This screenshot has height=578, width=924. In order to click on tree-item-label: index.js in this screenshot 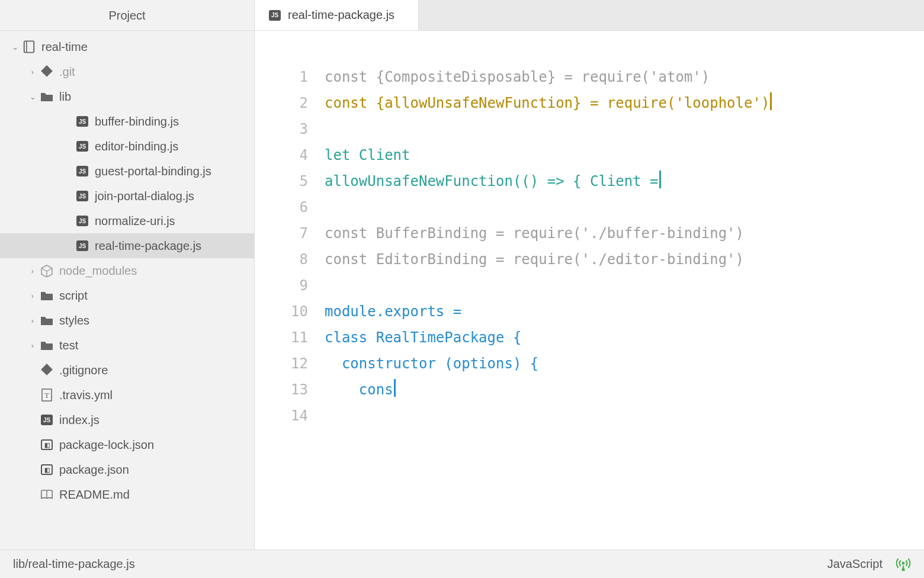, I will do `click(79, 420)`.